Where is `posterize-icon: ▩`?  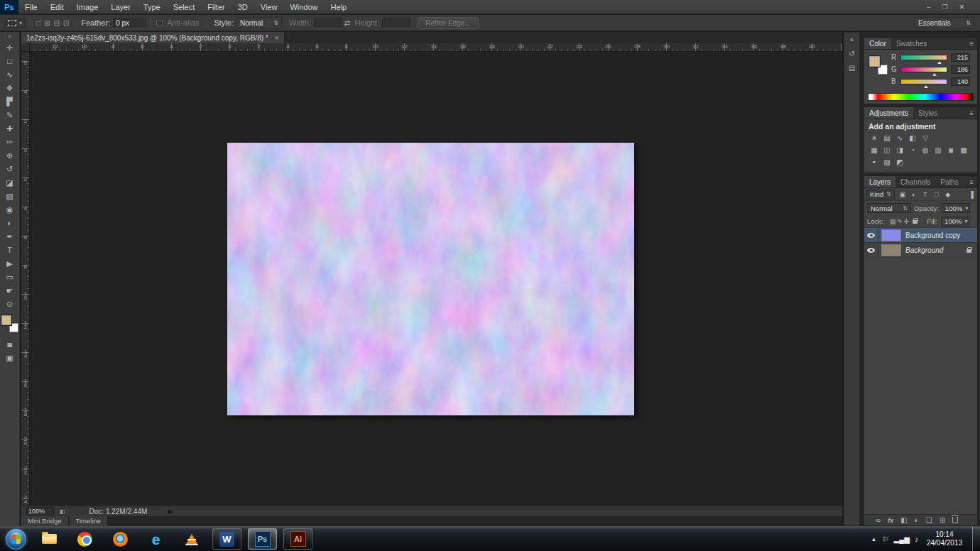 posterize-icon: ▩ is located at coordinates (964, 151).